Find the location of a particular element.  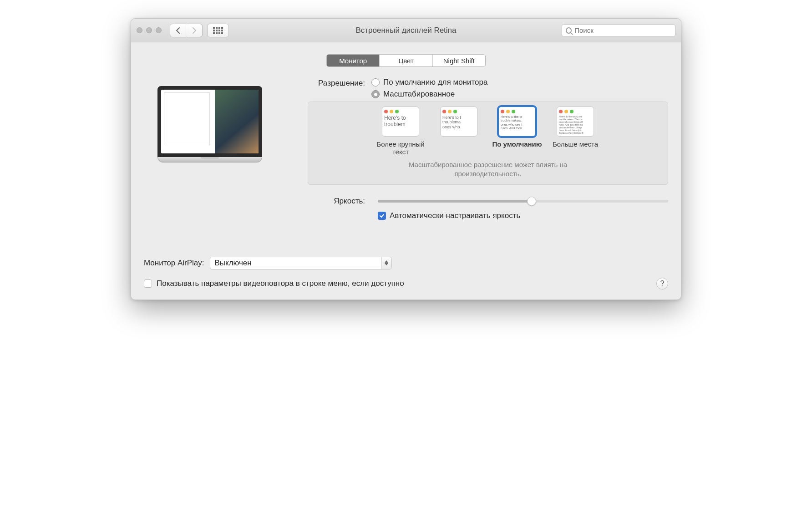

search-input is located at coordinates (623, 30).